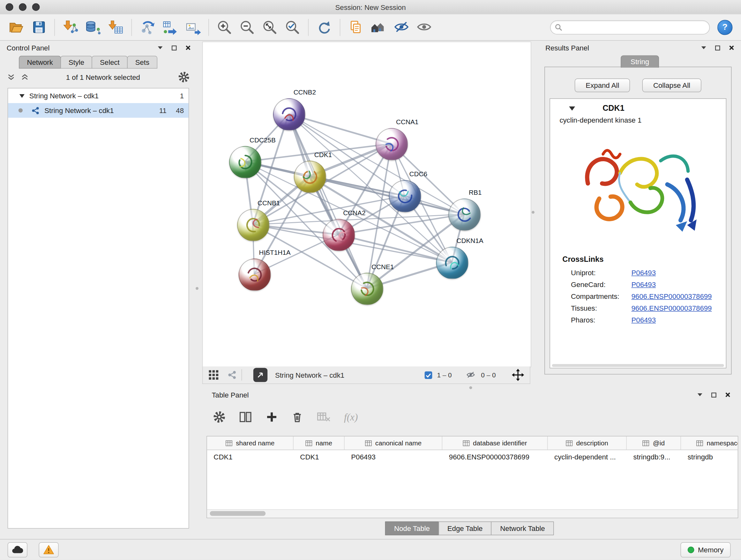 This screenshot has height=560, width=741. I want to click on network-collection-row: String Network – cdk1 1, so click(98, 96).